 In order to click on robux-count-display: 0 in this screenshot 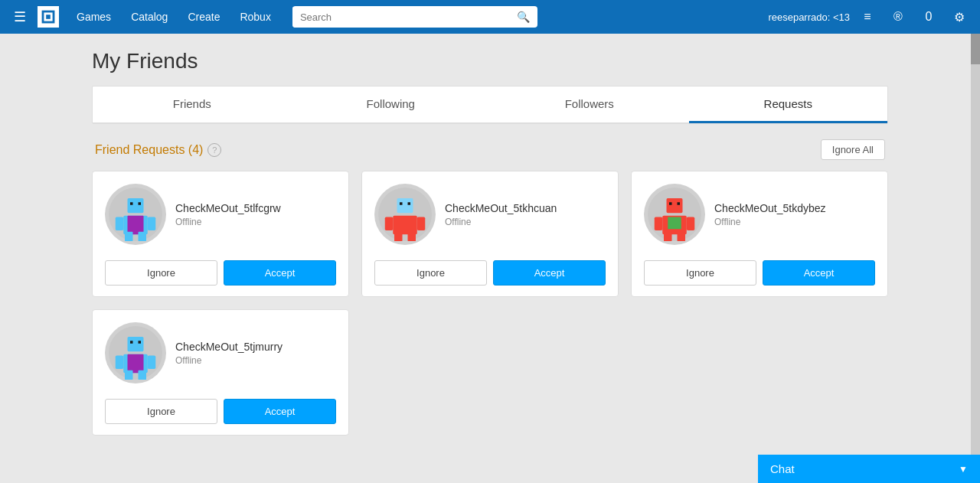, I will do `click(929, 17)`.